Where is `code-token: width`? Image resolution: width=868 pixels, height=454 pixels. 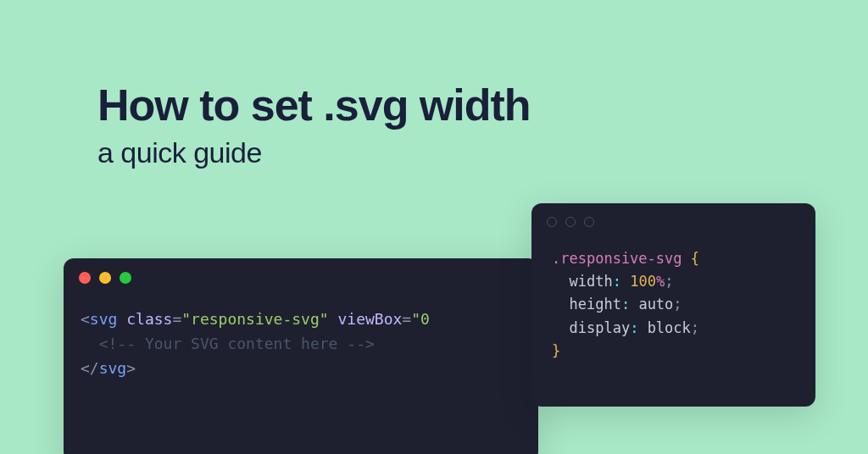 code-token: width is located at coordinates (590, 281).